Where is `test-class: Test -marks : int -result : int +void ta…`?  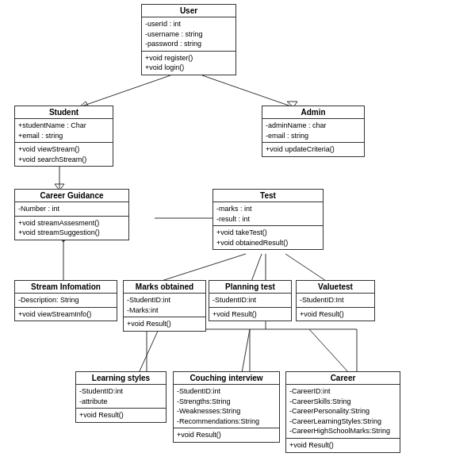
test-class: Test -marks : int -result : int +void ta… is located at coordinates (268, 219).